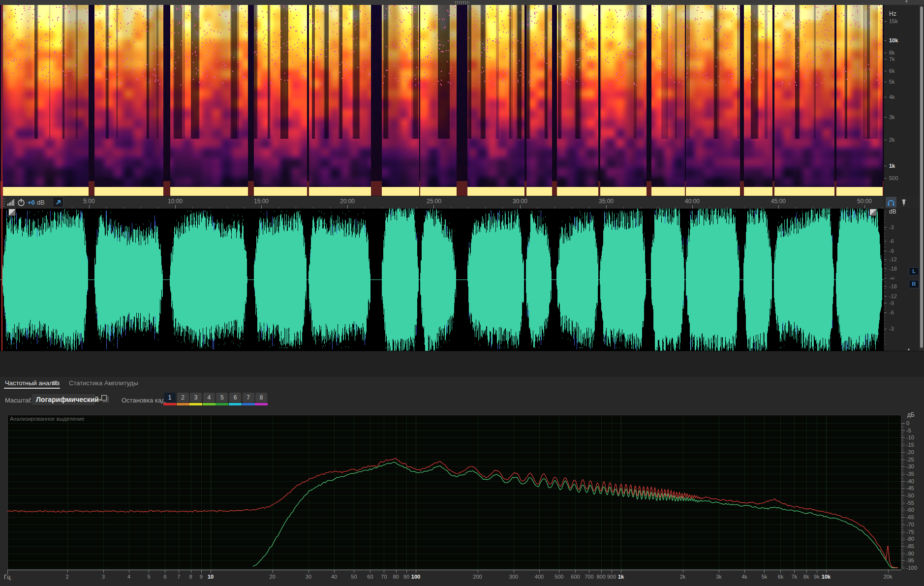 The image size is (924, 586). I want to click on hz-tick-label: 2k, so click(892, 140).